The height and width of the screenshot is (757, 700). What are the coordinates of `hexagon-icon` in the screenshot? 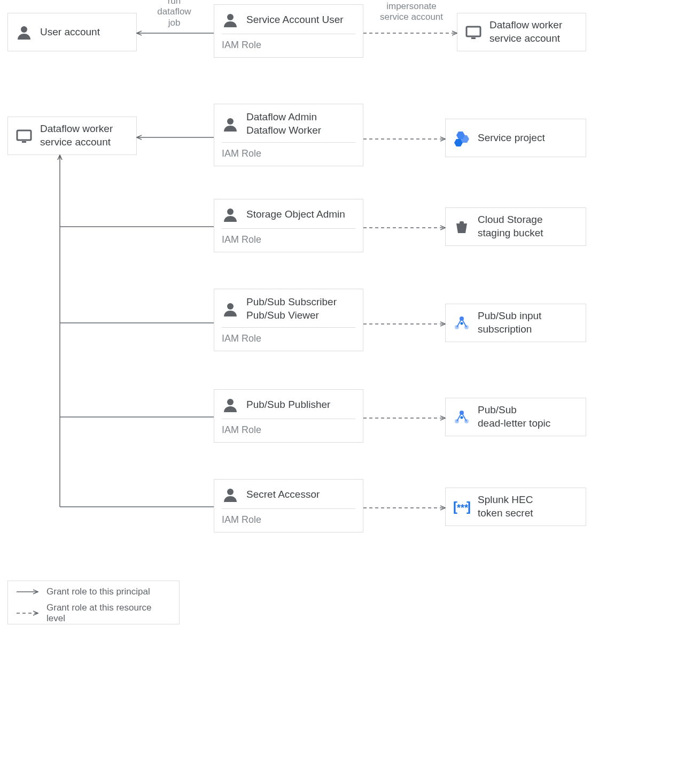 It's located at (462, 138).